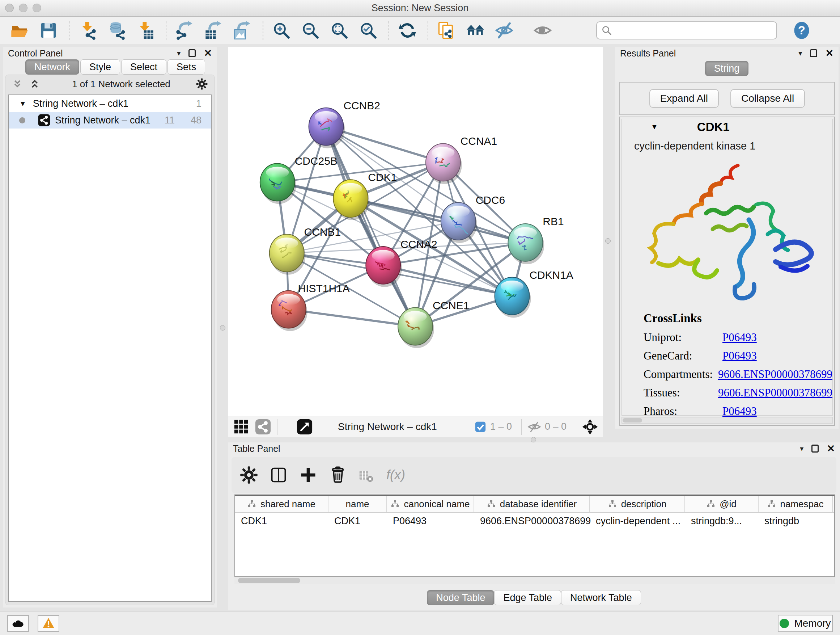 Image resolution: width=840 pixels, height=635 pixels. What do you see at coordinates (535, 240) in the screenshot?
I see `network-node-RB1: RB1` at bounding box center [535, 240].